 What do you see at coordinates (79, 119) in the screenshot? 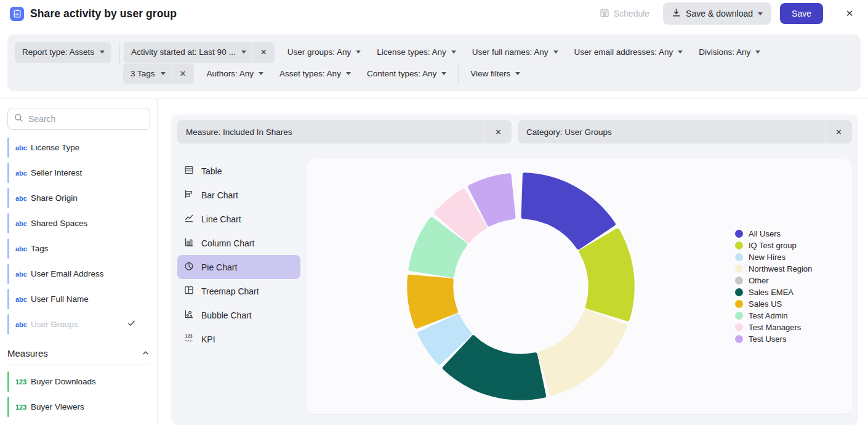
I see `search-box` at bounding box center [79, 119].